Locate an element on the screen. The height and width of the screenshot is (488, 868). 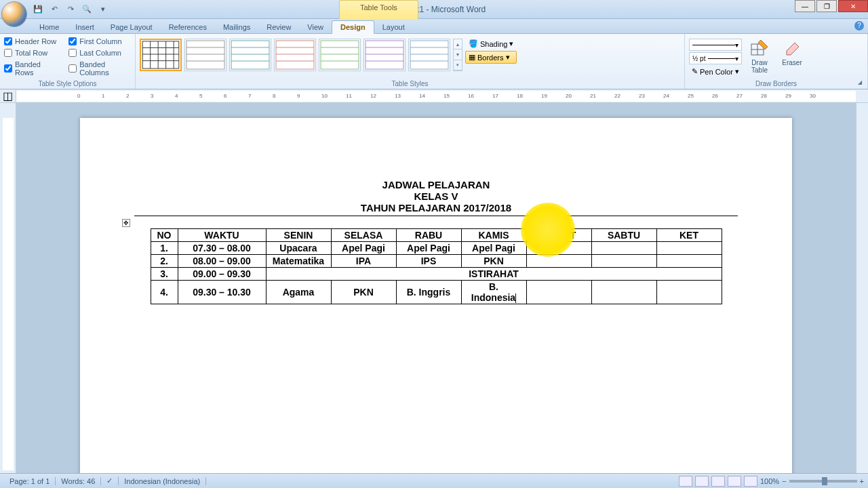
pen-color-button: ✎Pen Color ▾ is located at coordinates (715, 72).